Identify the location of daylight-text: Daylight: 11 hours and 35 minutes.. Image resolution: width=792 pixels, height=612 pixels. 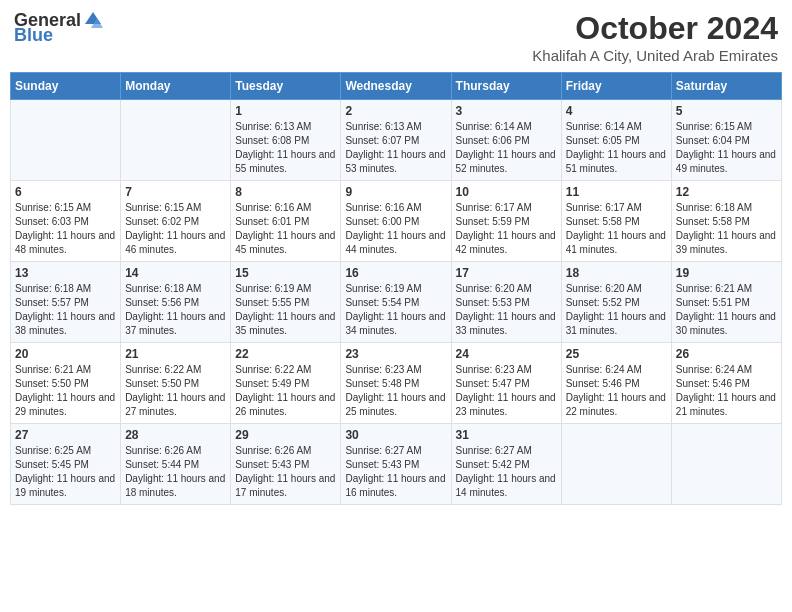
(285, 324).